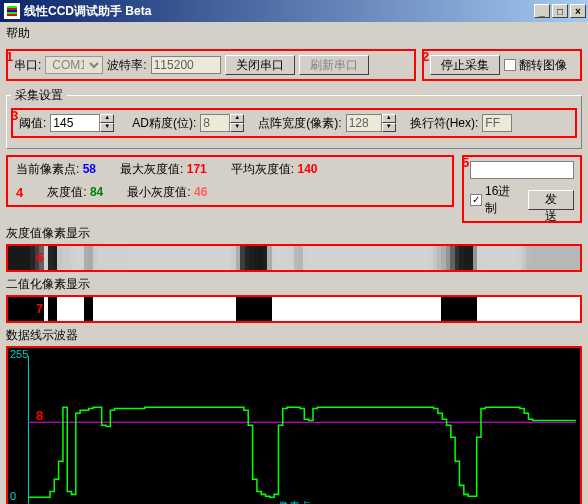 Image resolution: width=588 pixels, height=504 pixels. Describe the element at coordinates (215, 123) in the screenshot. I see `ad-precision-input` at that location.